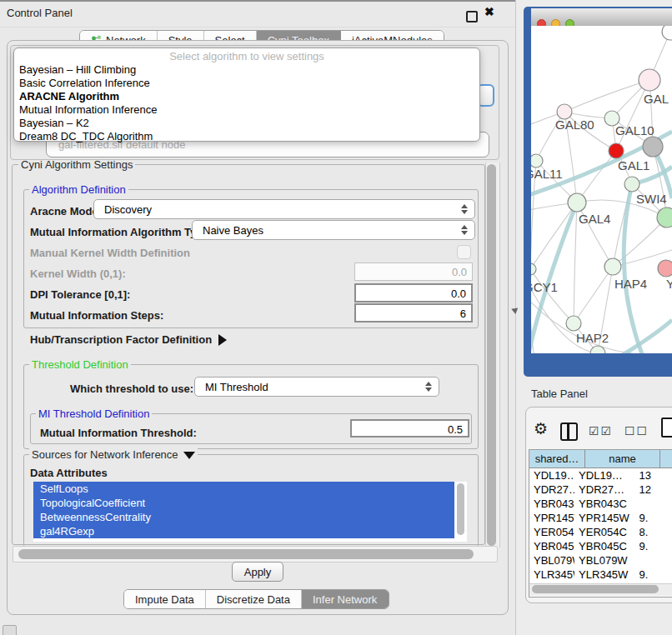 The image size is (672, 635). Describe the element at coordinates (243, 488) in the screenshot. I see `attribute-list-item: SelfLoops` at that location.